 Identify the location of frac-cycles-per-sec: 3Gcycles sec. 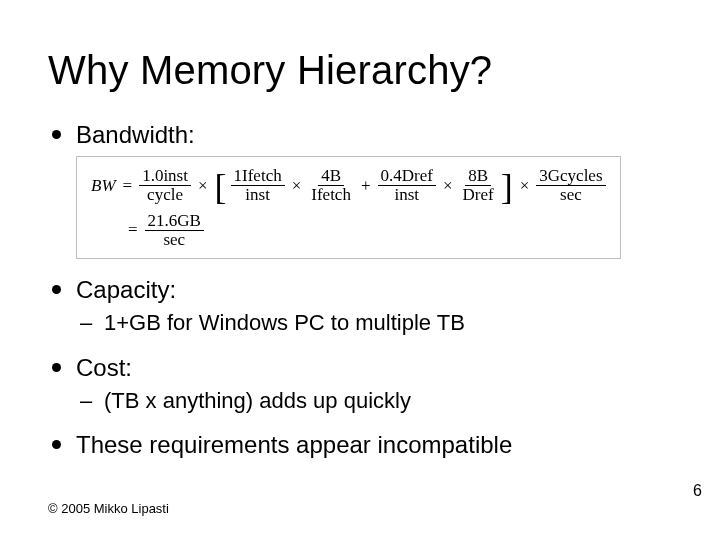
(570, 186).